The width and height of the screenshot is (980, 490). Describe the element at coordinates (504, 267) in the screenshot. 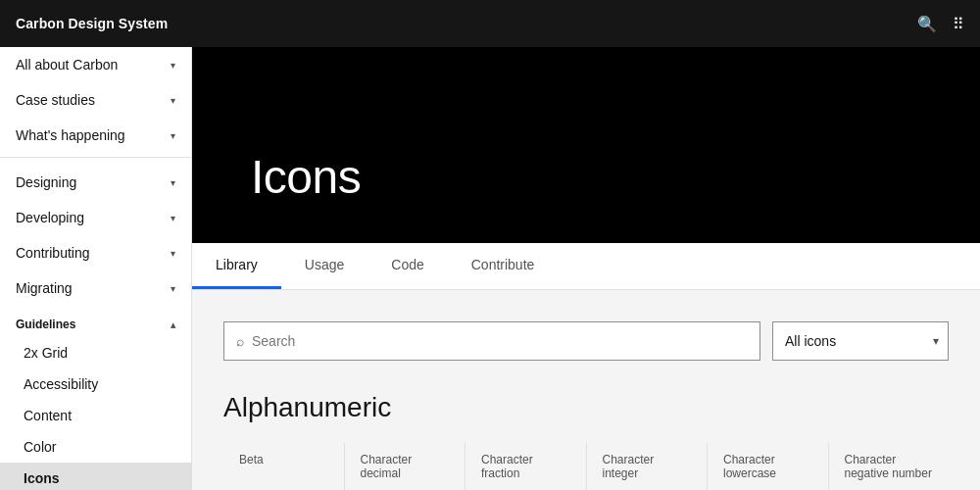

I see `tab-contribute: Contribute` at that location.